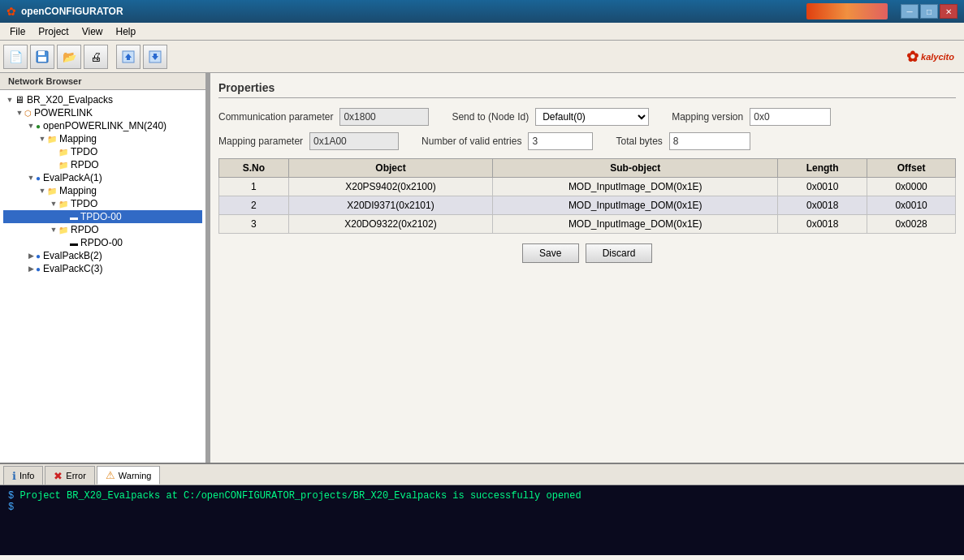 Image resolution: width=964 pixels, height=560 pixels. I want to click on powerlink-icon: ⬡, so click(28, 114).